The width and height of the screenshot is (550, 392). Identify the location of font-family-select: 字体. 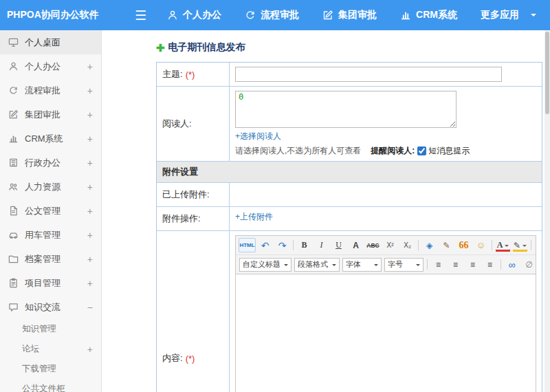
(362, 265).